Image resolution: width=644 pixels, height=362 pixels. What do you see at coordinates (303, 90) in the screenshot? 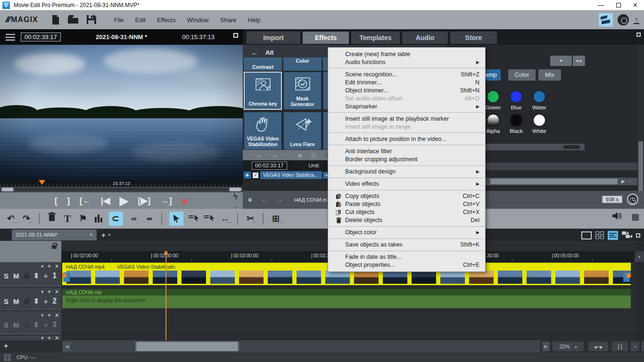
I see `tile-mask-generator: Mask Generator` at bounding box center [303, 90].